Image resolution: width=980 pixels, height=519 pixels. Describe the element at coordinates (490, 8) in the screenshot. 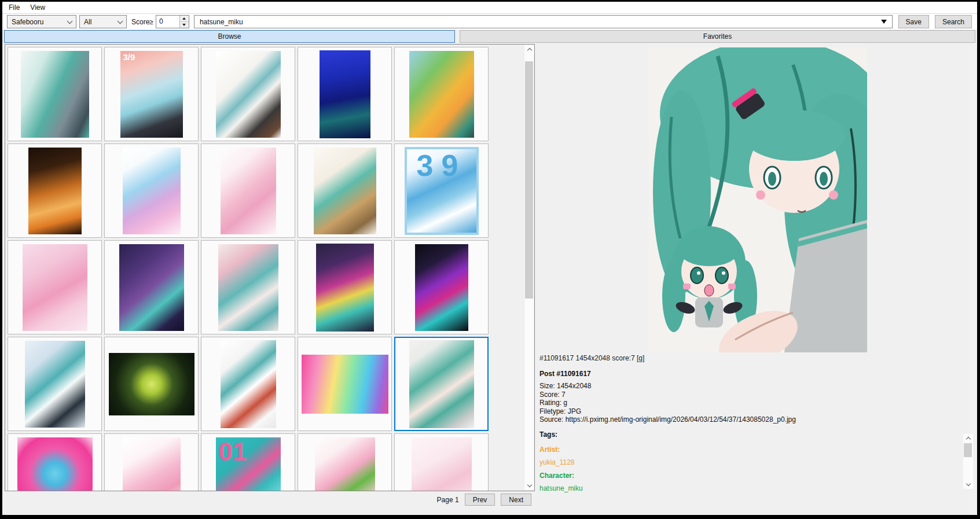

I see `menu-bar: File View` at that location.